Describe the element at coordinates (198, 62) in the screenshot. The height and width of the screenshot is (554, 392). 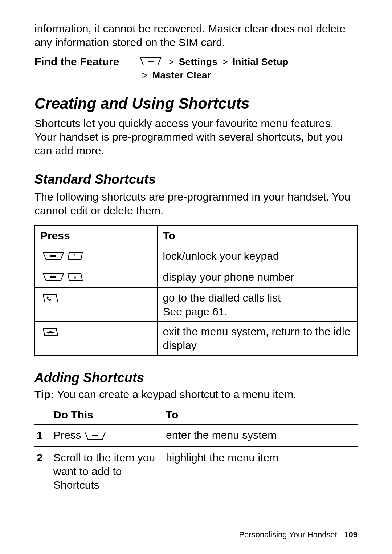
I see `path-seg-1: Settings` at that location.